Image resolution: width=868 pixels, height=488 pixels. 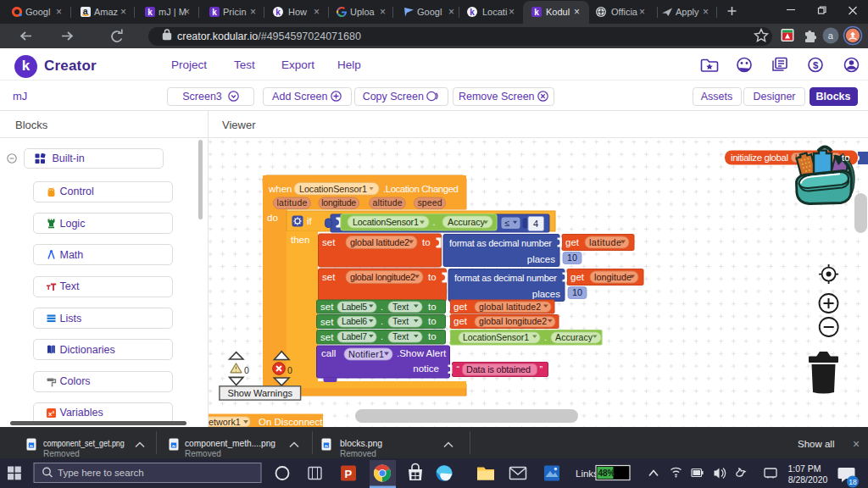 What do you see at coordinates (587, 474) in the screenshot?
I see `svg-text: Links` at bounding box center [587, 474].